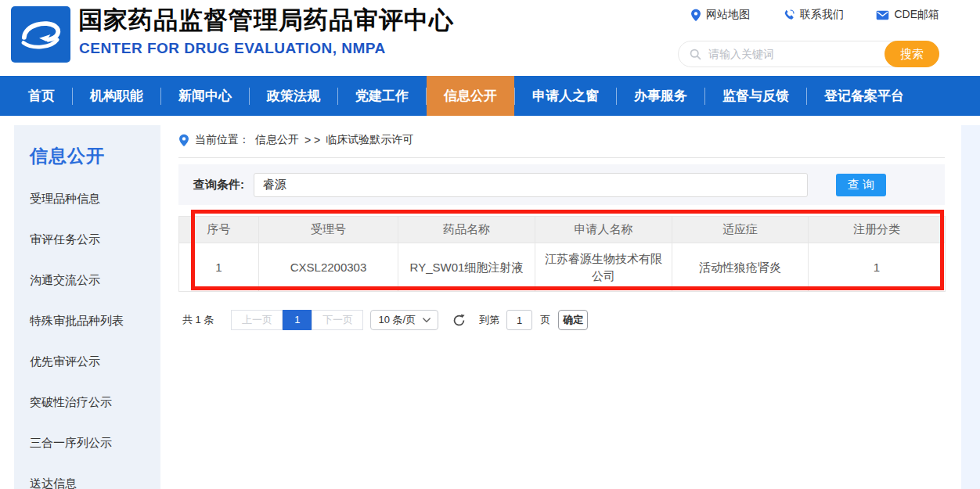 This screenshot has width=980, height=489. I want to click on sidebar-item-communication: 沟通交流公示, so click(95, 280).